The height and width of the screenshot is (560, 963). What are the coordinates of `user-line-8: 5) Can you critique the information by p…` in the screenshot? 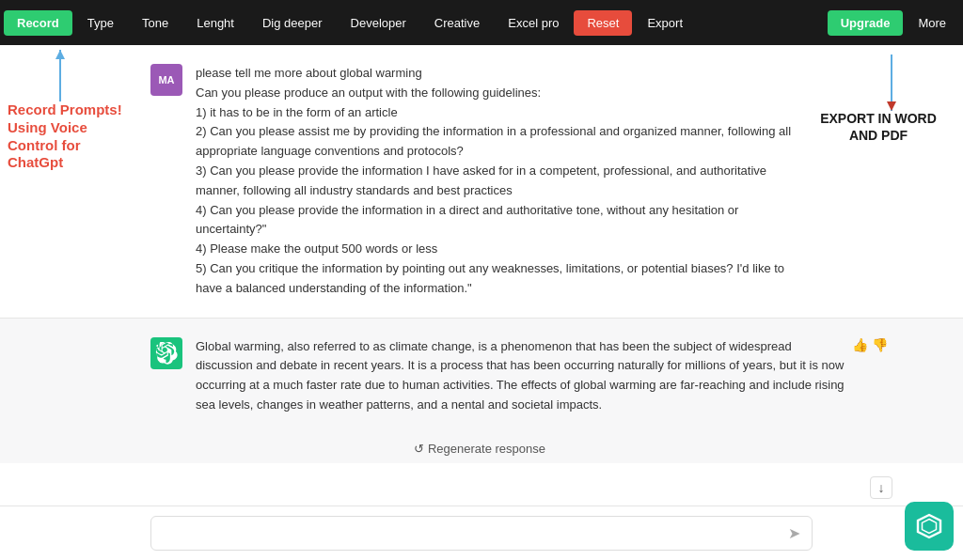 It's located at (504, 279).